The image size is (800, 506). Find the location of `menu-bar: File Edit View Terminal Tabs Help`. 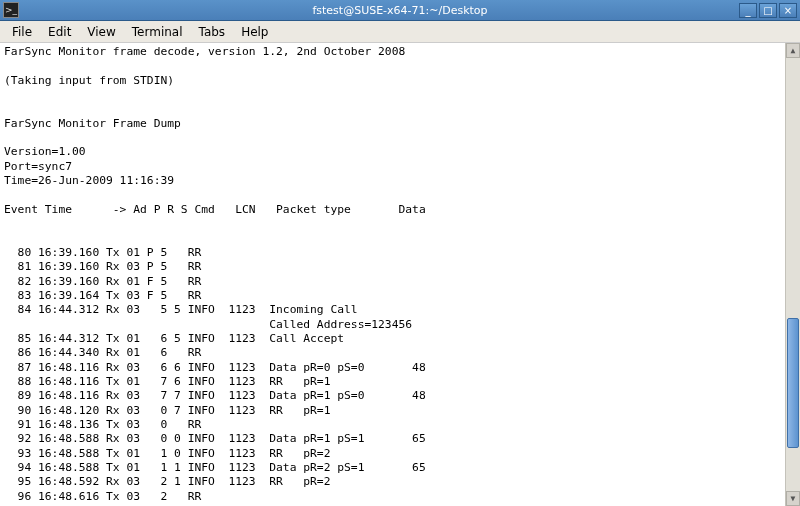

menu-bar: File Edit View Terminal Tabs Help is located at coordinates (400, 32).